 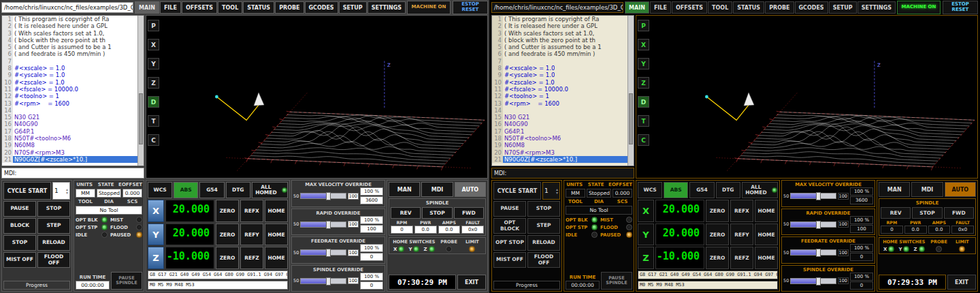 What do you see at coordinates (510, 209) in the screenshot?
I see `program-control-button: PAUSE` at bounding box center [510, 209].